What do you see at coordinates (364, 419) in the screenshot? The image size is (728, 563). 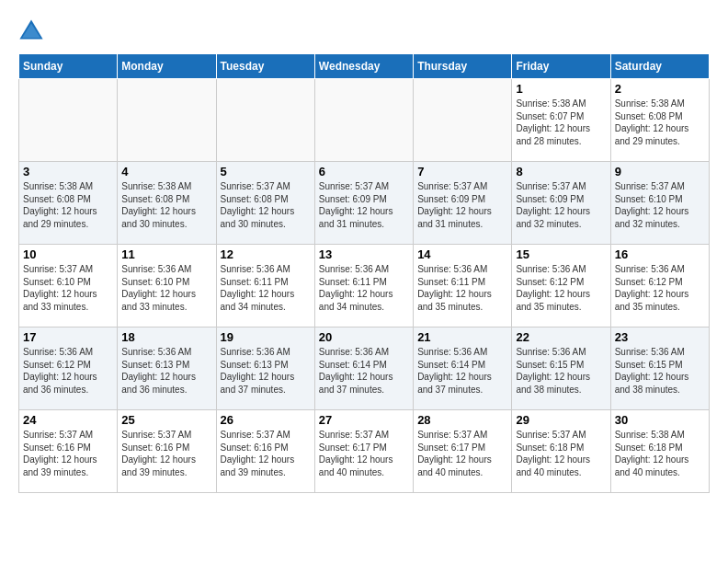 I see `day-number: 27` at bounding box center [364, 419].